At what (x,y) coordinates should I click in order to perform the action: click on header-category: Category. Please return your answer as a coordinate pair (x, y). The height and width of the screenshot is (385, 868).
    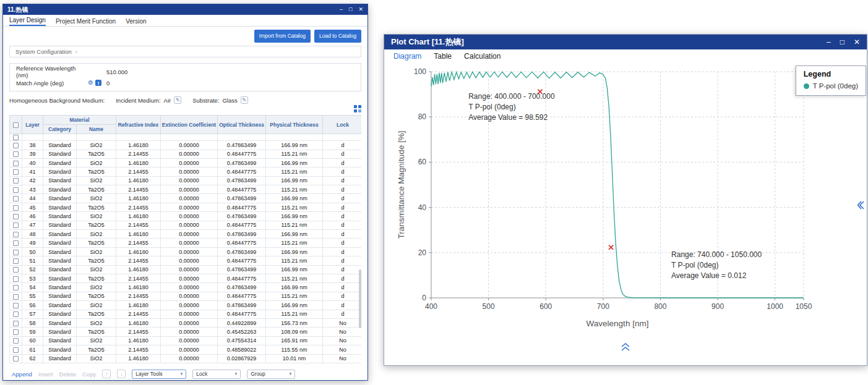
    Looking at the image, I should click on (60, 130).